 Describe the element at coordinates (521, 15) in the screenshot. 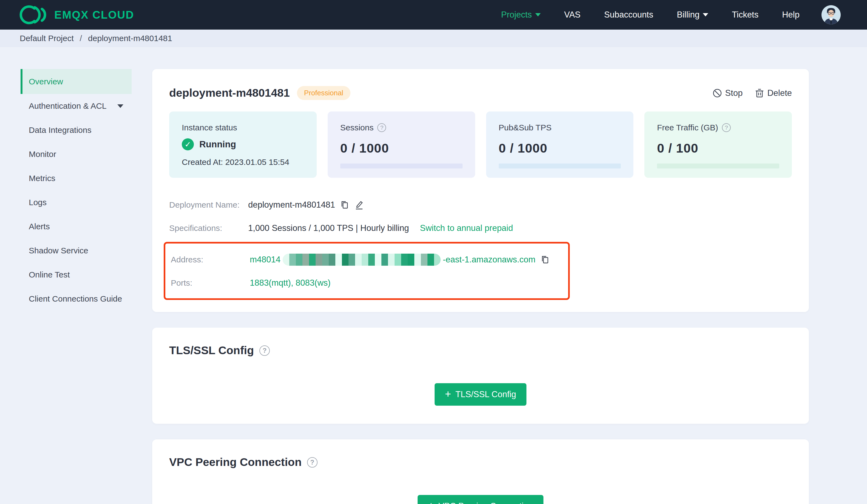

I see `nav-item-projects: Projects` at that location.